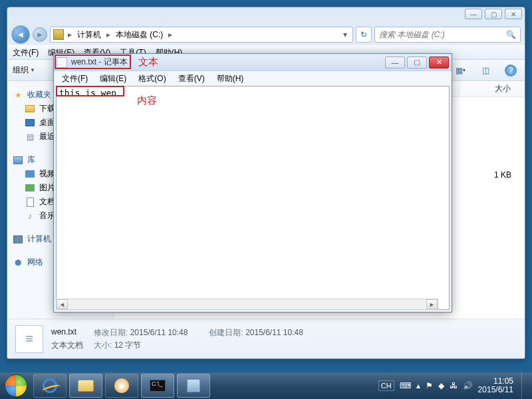 The height and width of the screenshot is (399, 532). What do you see at coordinates (24, 70) in the screenshot?
I see `organize-button: 组织 ▼` at bounding box center [24, 70].